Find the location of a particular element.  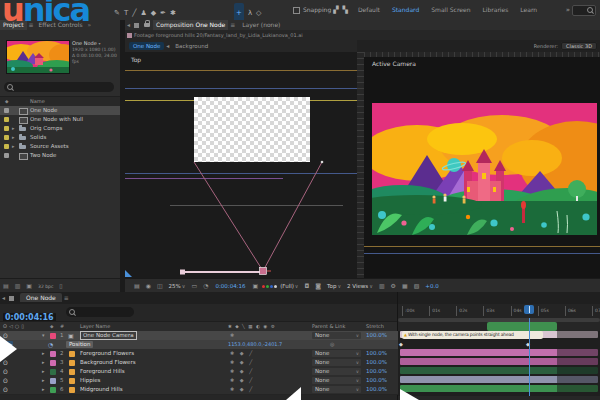

parent-column-header: Parent & Link is located at coordinates (328, 326).